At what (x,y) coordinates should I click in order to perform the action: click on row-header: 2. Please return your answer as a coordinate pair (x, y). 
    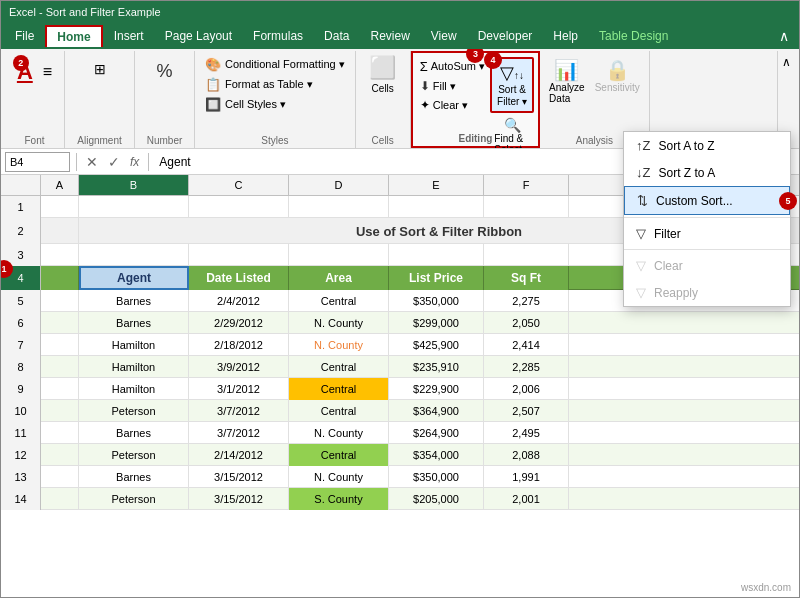
    Looking at the image, I should click on (21, 231).